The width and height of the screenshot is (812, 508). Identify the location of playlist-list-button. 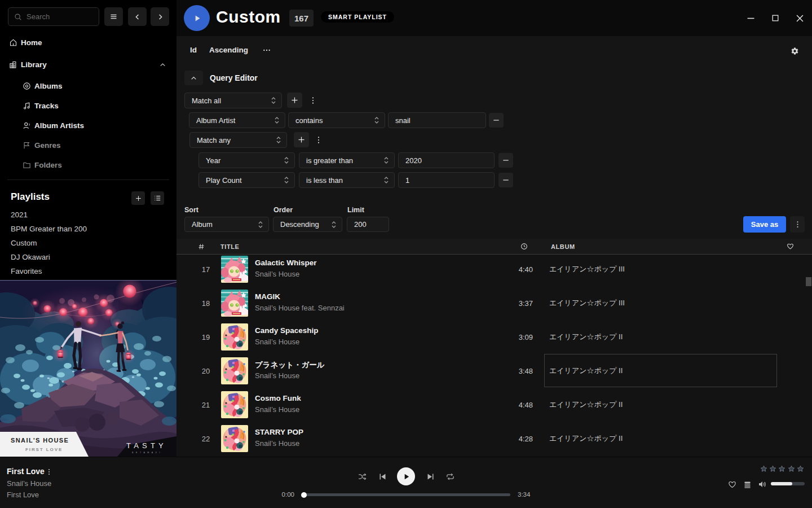
(157, 198).